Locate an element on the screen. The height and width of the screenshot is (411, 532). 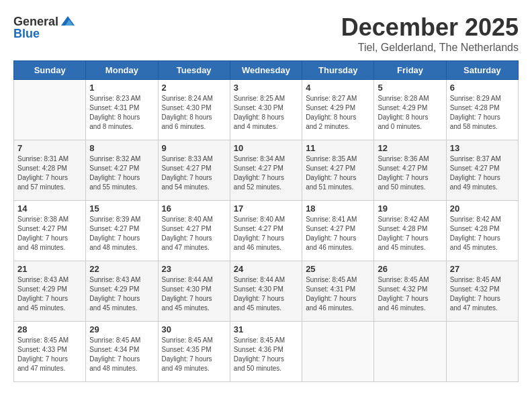
day-info: Sunrise: 8:45 AMSunset: 4:33 PMDaylight:… is located at coordinates (50, 355).